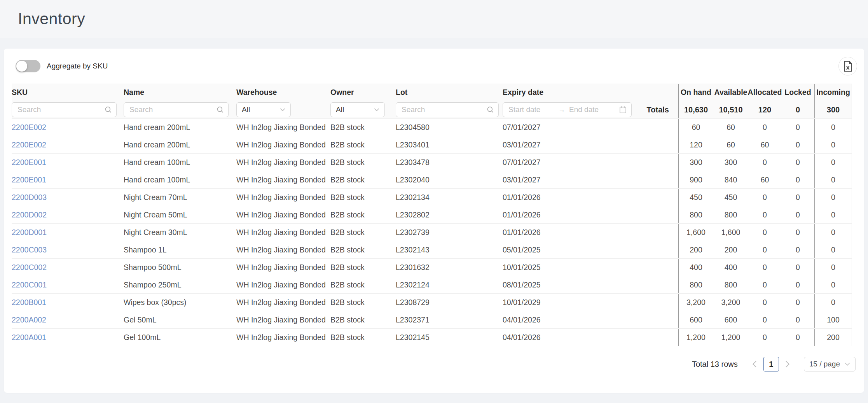 This screenshot has height=403, width=868. Describe the element at coordinates (771, 364) in the screenshot. I see `page-number-button: 1` at that location.